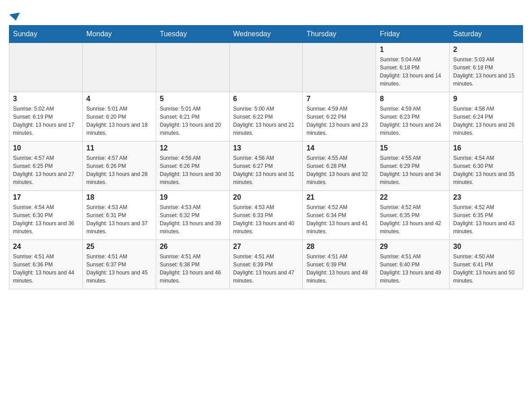 The image size is (532, 411). What do you see at coordinates (266, 34) in the screenshot?
I see `col-header-wednesday: Wednesday` at bounding box center [266, 34].